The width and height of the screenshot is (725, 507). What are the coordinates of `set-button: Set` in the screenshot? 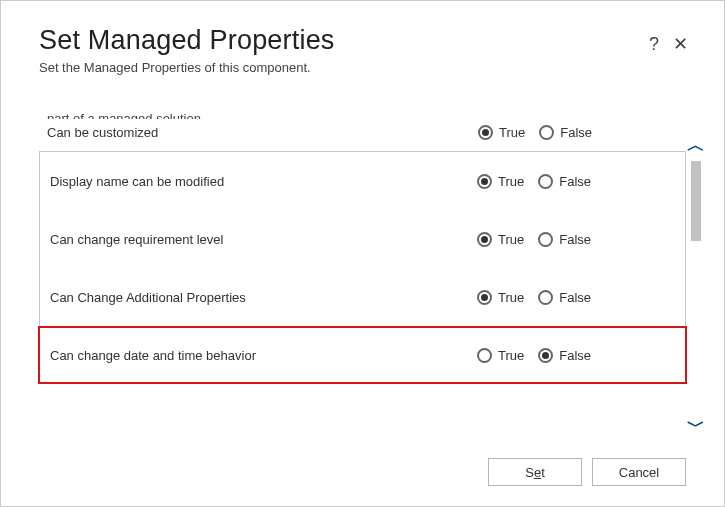 It's located at (535, 472).